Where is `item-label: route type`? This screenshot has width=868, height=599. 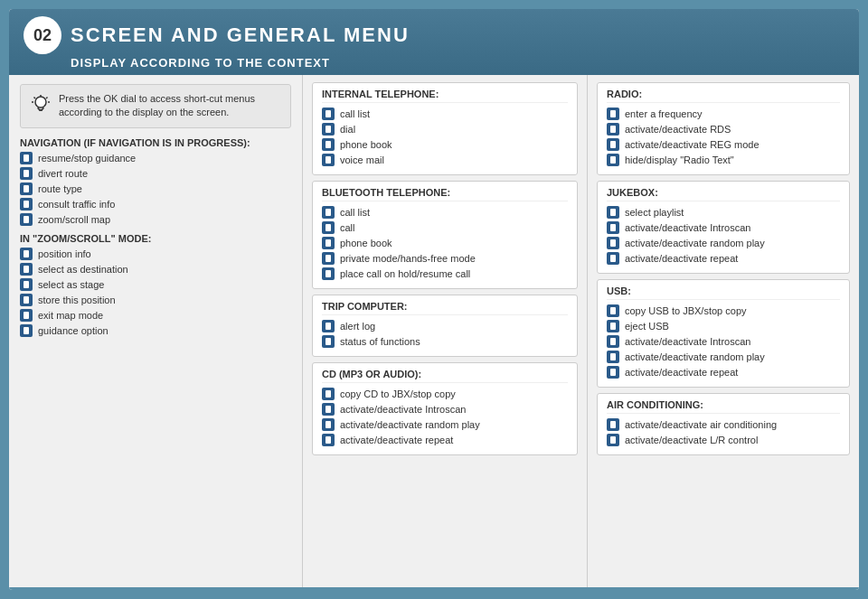 item-label: route type is located at coordinates (60, 189).